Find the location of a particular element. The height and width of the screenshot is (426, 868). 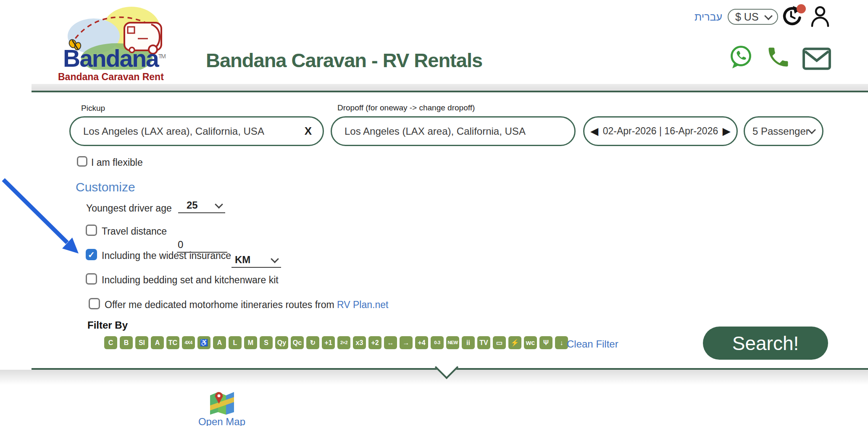

pickup-value: Los Angeles (LAX area), California, USA is located at coordinates (174, 131).